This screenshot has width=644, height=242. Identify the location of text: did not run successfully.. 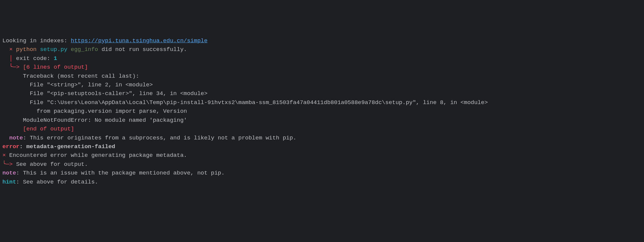
(142, 49).